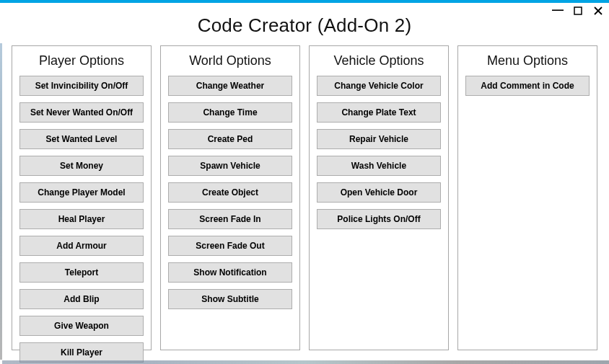 This screenshot has height=364, width=609. Describe the element at coordinates (82, 192) in the screenshot. I see `change-player-model-button: Change Player Model` at that location.